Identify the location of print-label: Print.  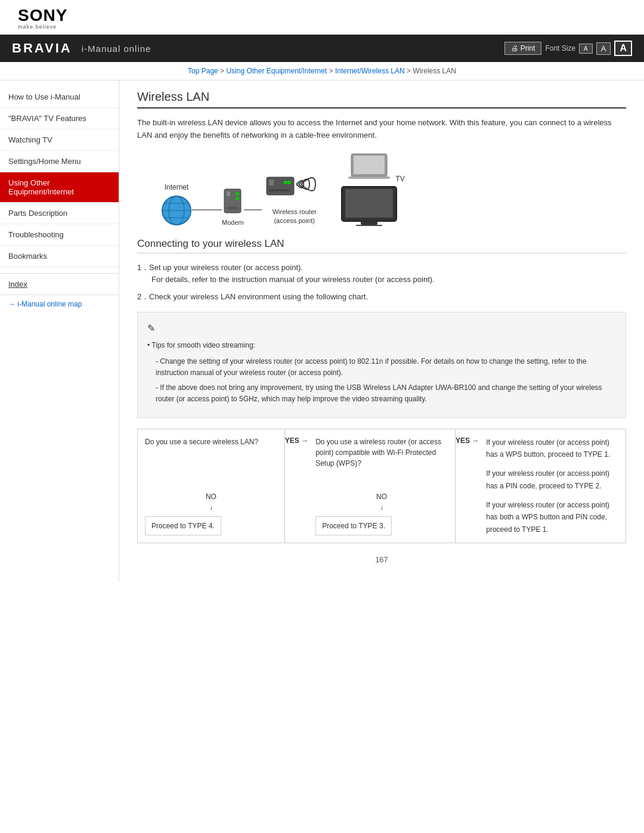
(528, 48).